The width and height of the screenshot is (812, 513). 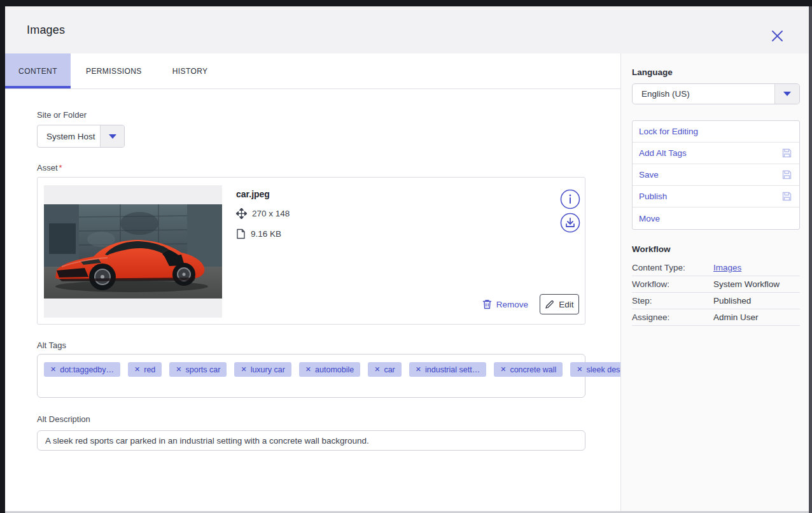 I want to click on action-label: Move, so click(x=649, y=219).